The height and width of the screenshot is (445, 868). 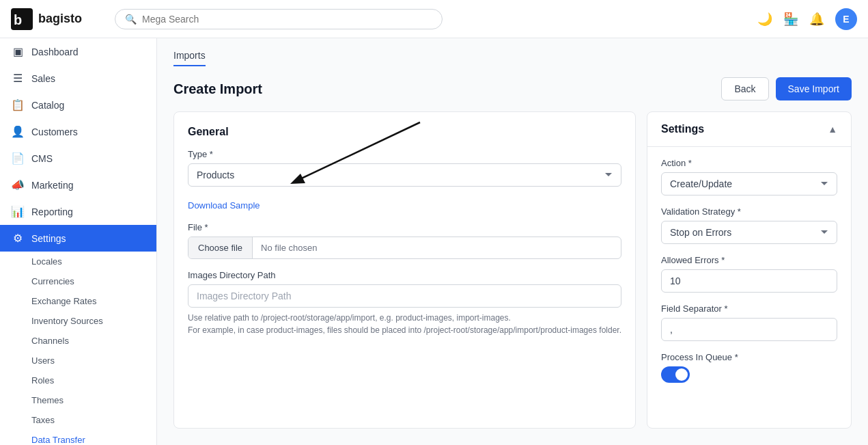 What do you see at coordinates (749, 375) in the screenshot?
I see `process-queue-toggle-row` at bounding box center [749, 375].